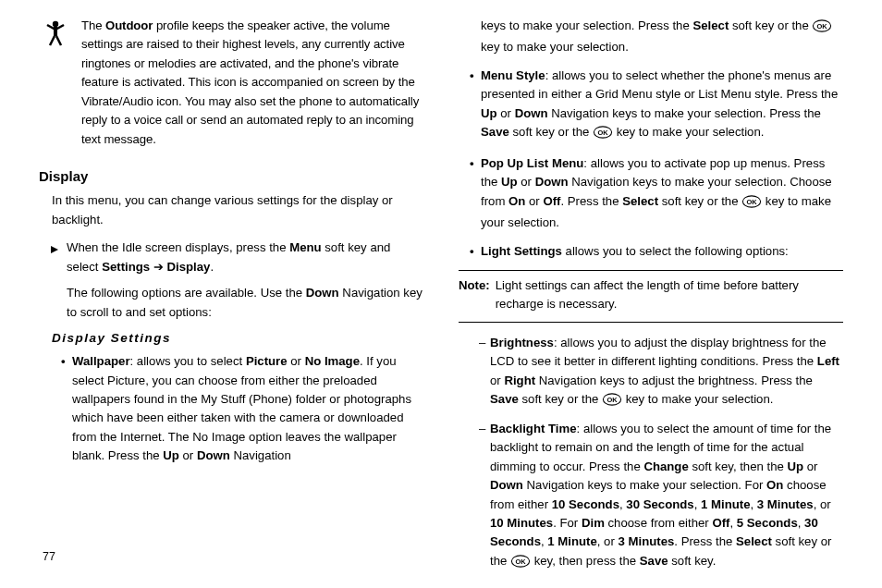 This screenshot has width=882, height=588. I want to click on note-text: Light settings can affect the length of …, so click(669, 296).